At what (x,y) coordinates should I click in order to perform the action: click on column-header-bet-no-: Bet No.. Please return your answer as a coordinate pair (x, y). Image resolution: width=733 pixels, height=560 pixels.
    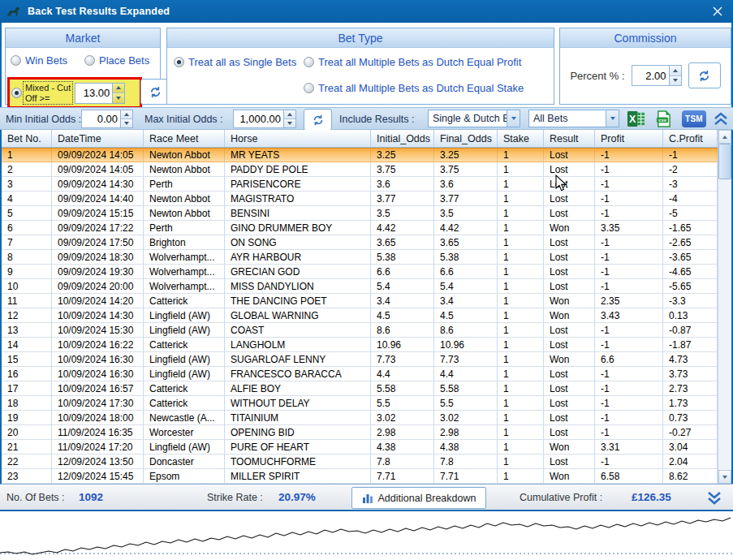
    Looking at the image, I should click on (27, 138).